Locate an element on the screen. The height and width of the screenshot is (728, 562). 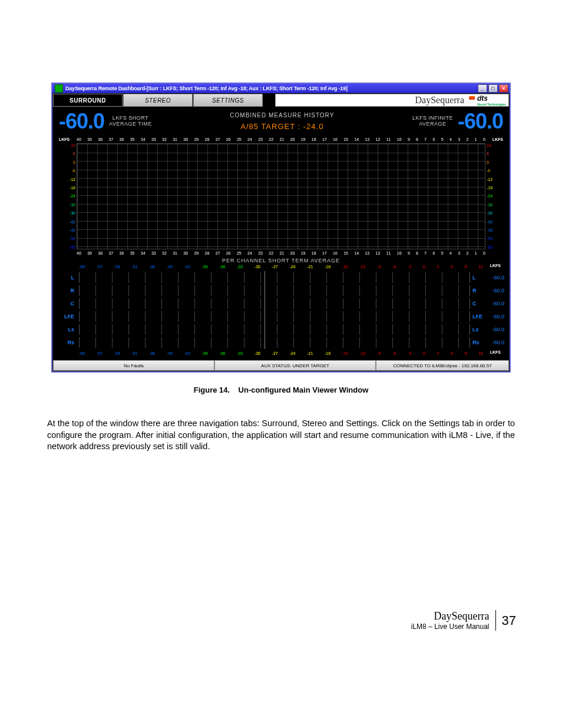
partner-logo: dts Neural Technologies is located at coordinates (488, 100).